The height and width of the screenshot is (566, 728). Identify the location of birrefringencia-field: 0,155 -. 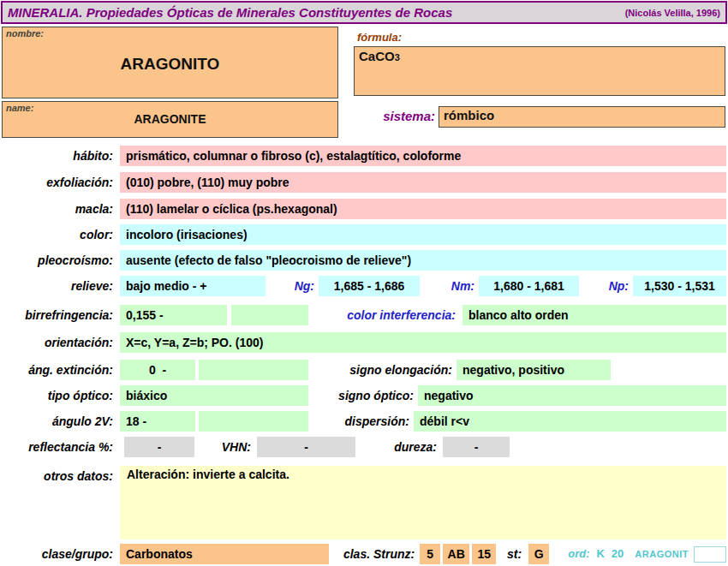
(173, 315).